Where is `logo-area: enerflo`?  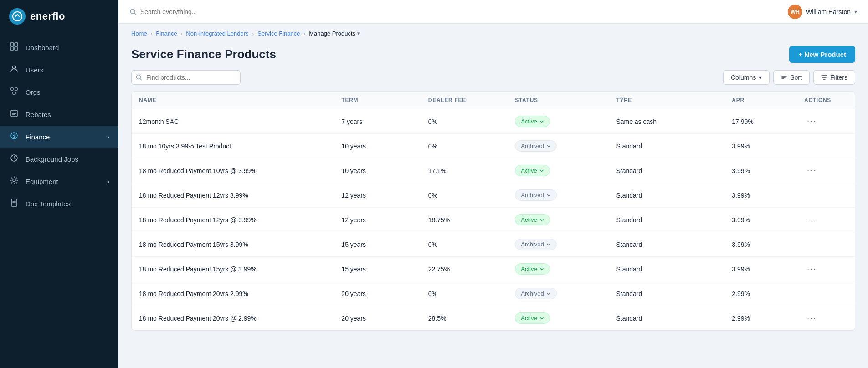
logo-area: enerflo is located at coordinates (59, 16).